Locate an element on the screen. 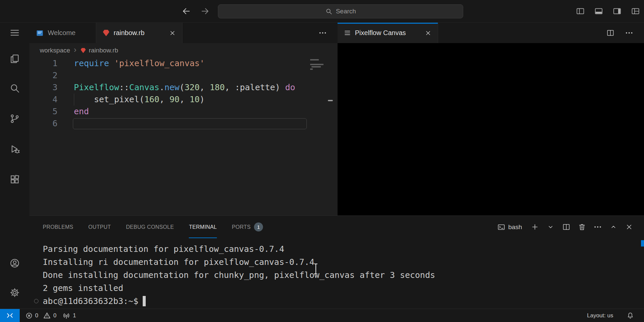 This screenshot has width=644, height=322. terminal-toolbar: bash is located at coordinates (571, 227).